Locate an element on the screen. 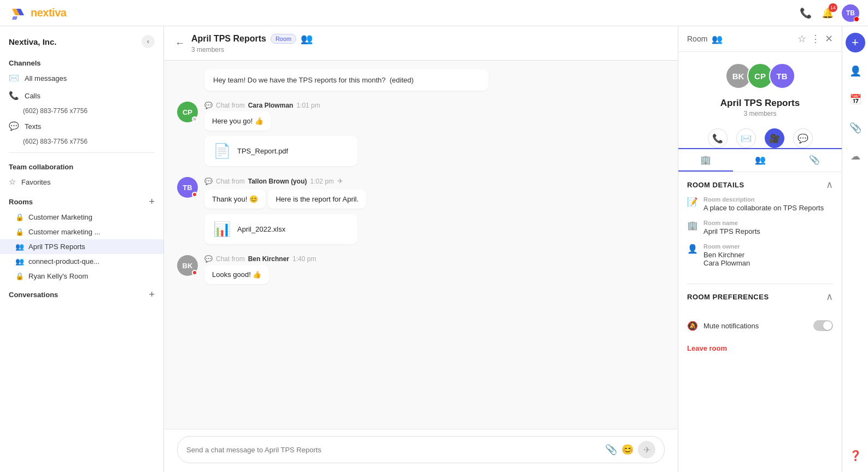 The width and height of the screenshot is (868, 472). rp-email-icon: ✉️ is located at coordinates (746, 138).